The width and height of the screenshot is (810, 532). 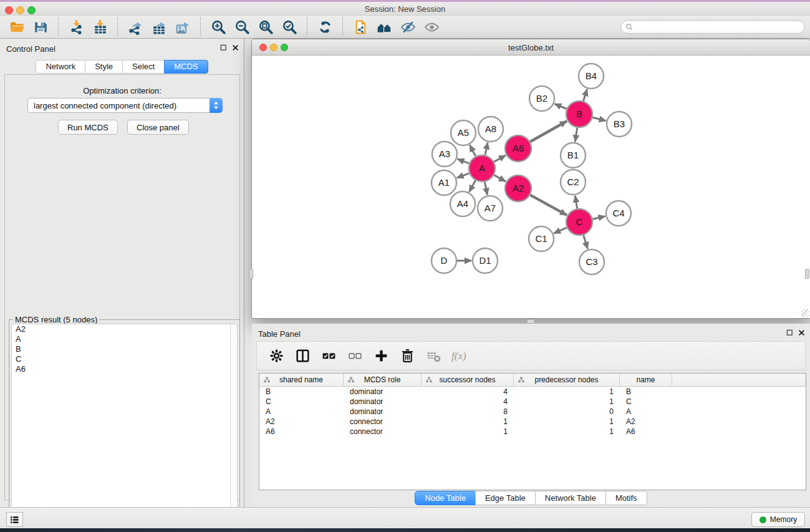 What do you see at coordinates (531, 322) in the screenshot?
I see `south-splitter-handle` at bounding box center [531, 322].